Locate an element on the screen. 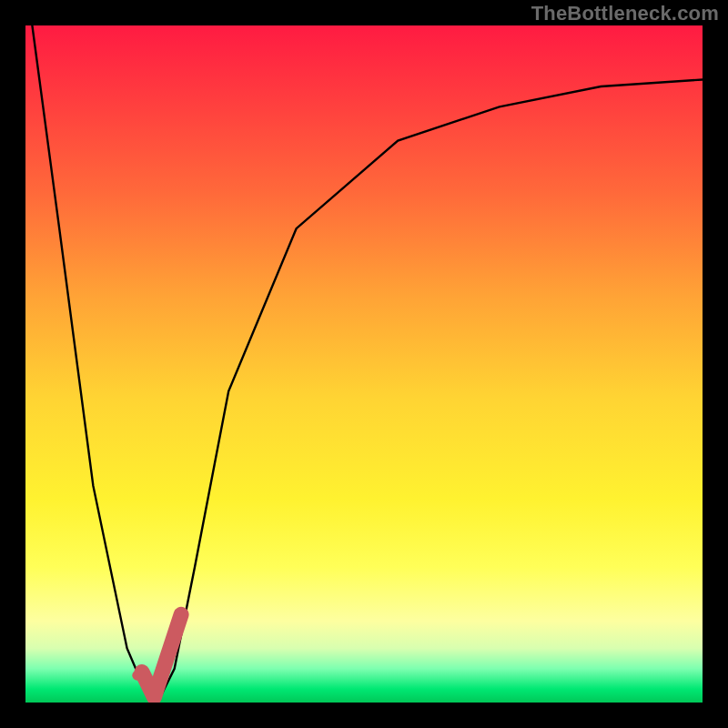  optimal-tick is located at coordinates (162, 655).